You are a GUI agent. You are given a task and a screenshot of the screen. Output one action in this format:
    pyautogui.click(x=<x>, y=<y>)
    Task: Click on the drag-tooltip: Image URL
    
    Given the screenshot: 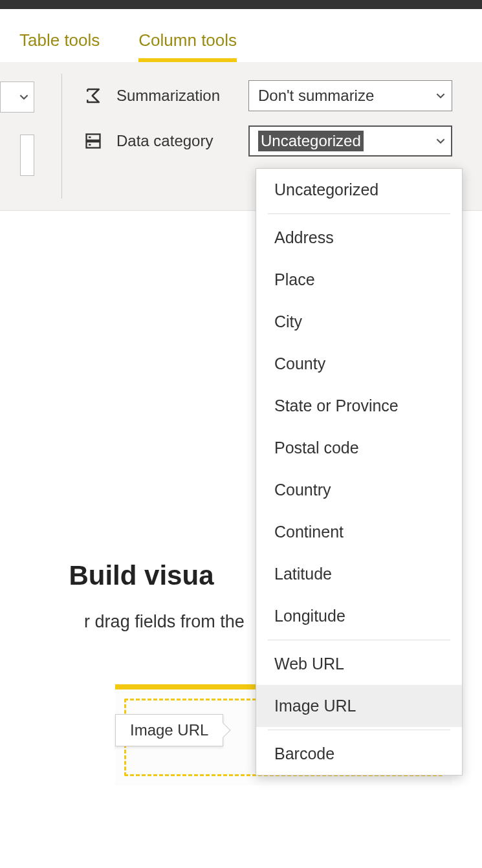 What is the action you would take?
    pyautogui.click(x=170, y=730)
    